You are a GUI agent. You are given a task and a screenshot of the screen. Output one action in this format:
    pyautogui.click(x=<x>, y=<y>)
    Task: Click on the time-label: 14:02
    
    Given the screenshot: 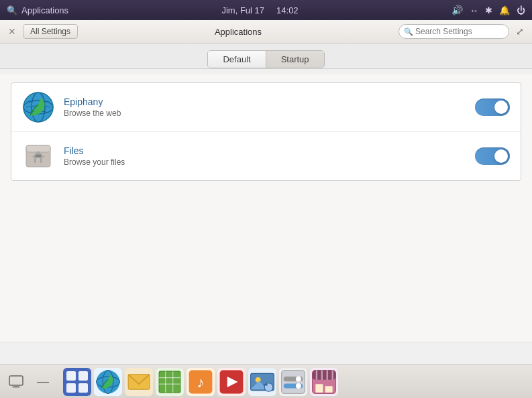 What is the action you would take?
    pyautogui.click(x=287, y=11)
    